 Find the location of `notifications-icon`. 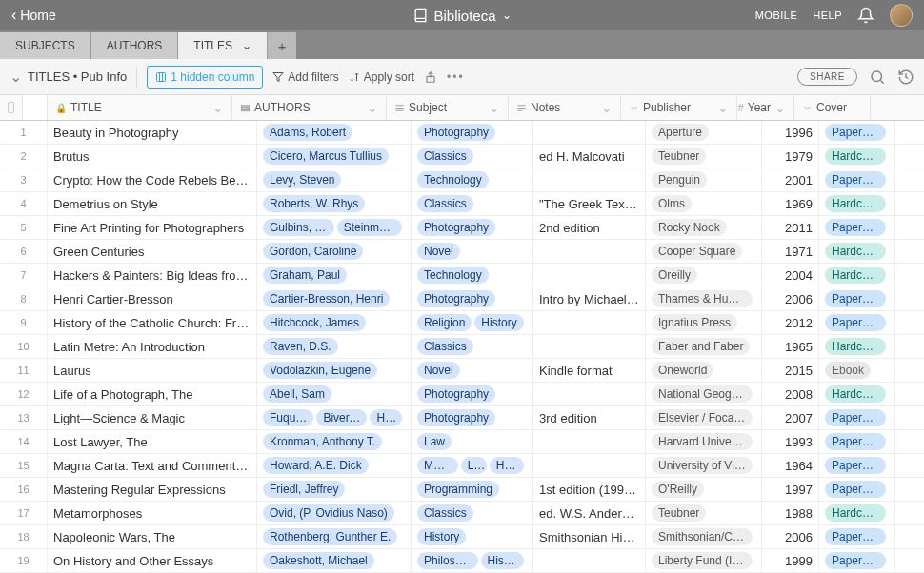

notifications-icon is located at coordinates (866, 15).